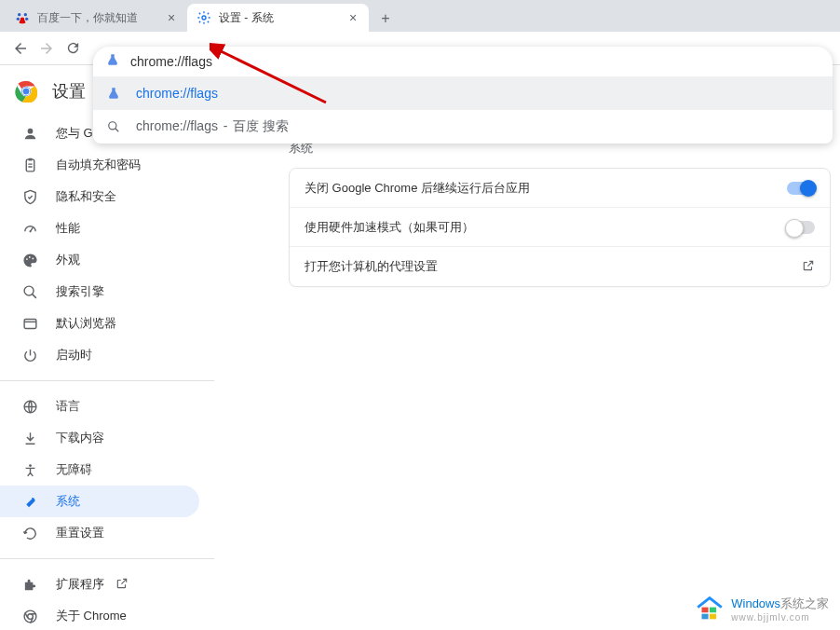  I want to click on sidebar-item-label: 下载内容, so click(80, 438).